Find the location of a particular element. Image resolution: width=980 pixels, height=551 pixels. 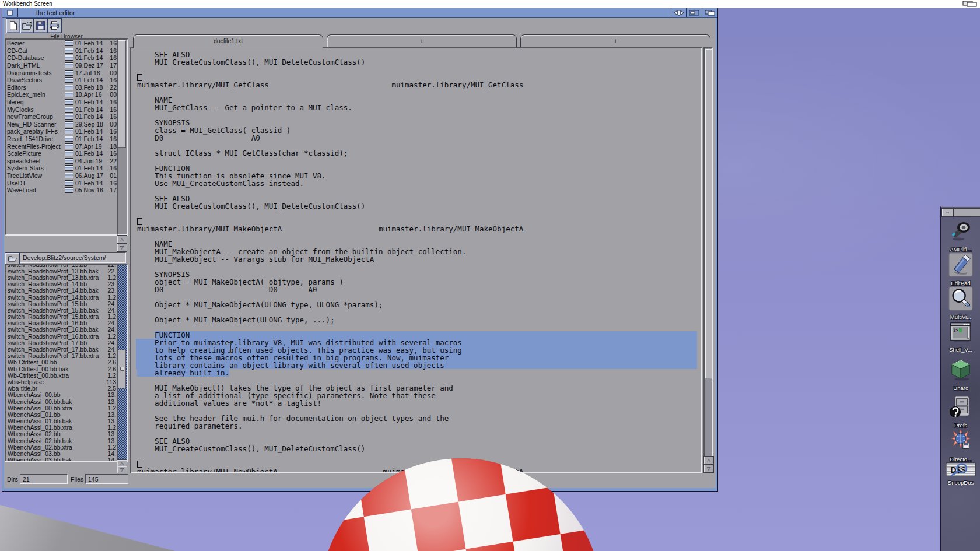

file-row: switch_RoadshowProf_15.bb.bak24. is located at coordinates (62, 310).